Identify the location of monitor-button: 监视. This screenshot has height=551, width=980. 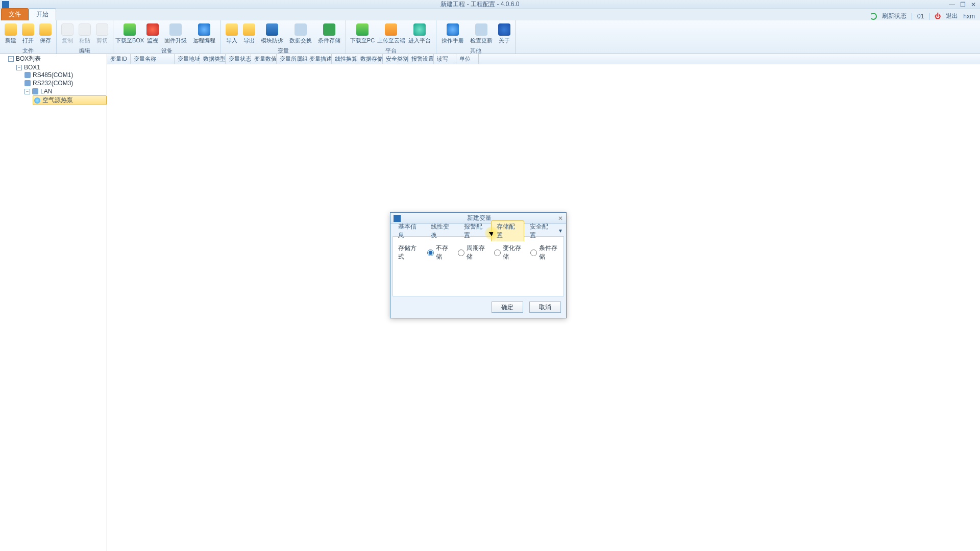
(153, 34).